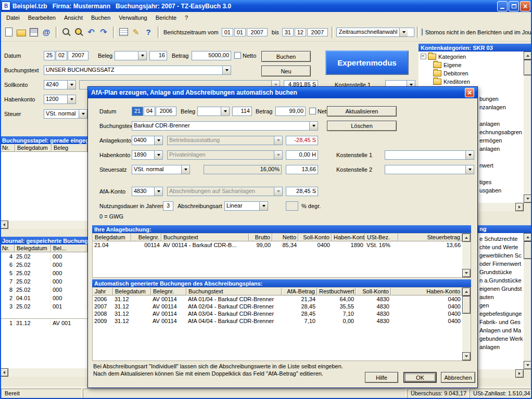 The image size is (532, 399). I want to click on account-item-fragment: egebefestigunge, so click(501, 314).